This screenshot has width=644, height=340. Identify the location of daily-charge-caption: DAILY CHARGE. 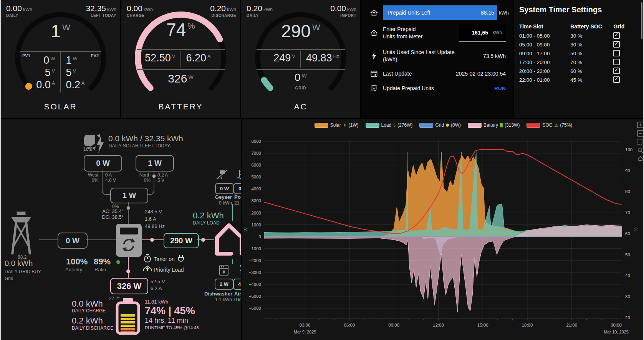
(89, 311).